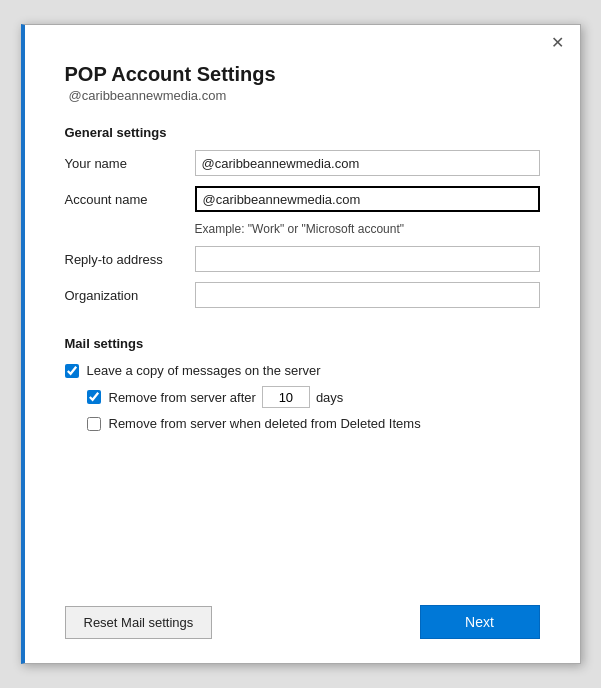 Image resolution: width=601 pixels, height=688 pixels. Describe the element at coordinates (130, 296) in the screenshot. I see `organization-label: Organization` at that location.